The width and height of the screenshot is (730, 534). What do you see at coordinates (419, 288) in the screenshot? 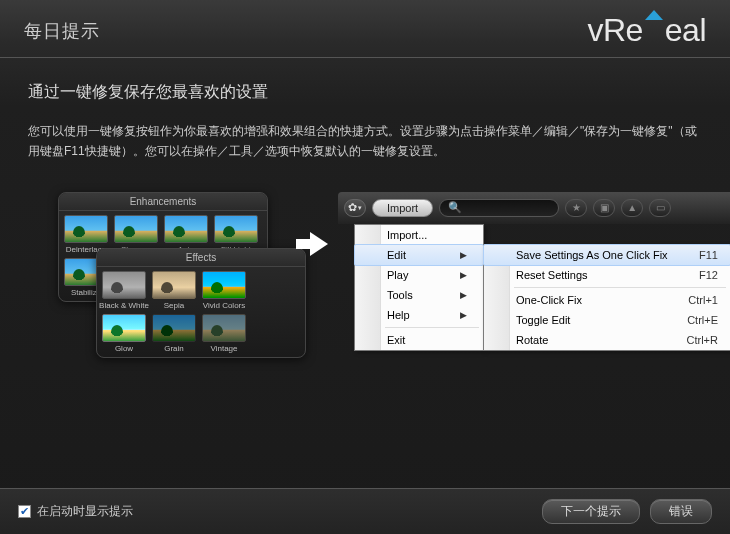
I see `gear-menu: Import... Edit▶ Play▶ Tools▶ Help▶ Exit` at bounding box center [419, 288].